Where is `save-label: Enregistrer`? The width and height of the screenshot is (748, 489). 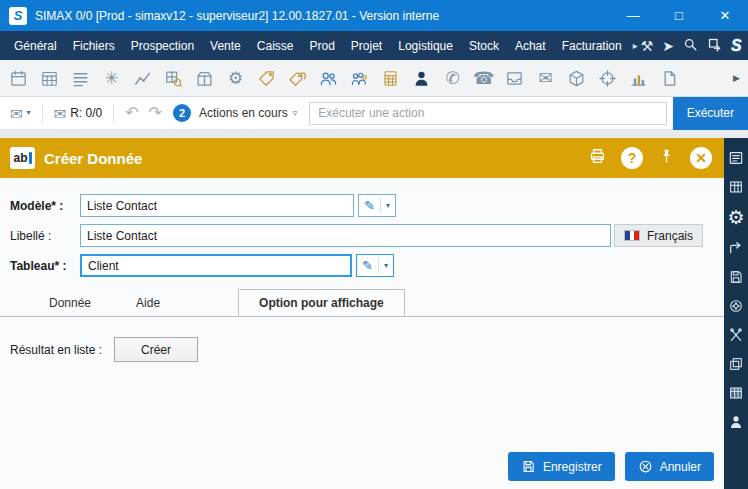
save-label: Enregistrer is located at coordinates (572, 467).